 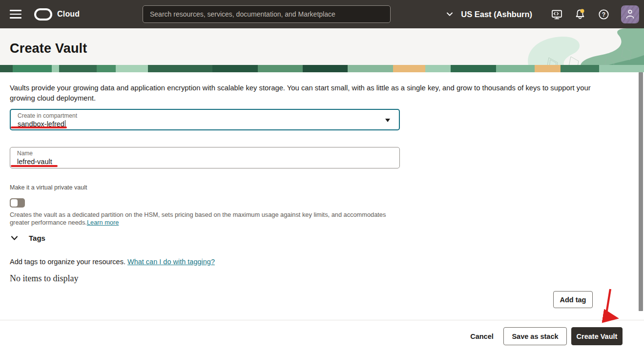 I want to click on footer-action-bar: Cancel Save as stack Create Vault, so click(x=322, y=337).